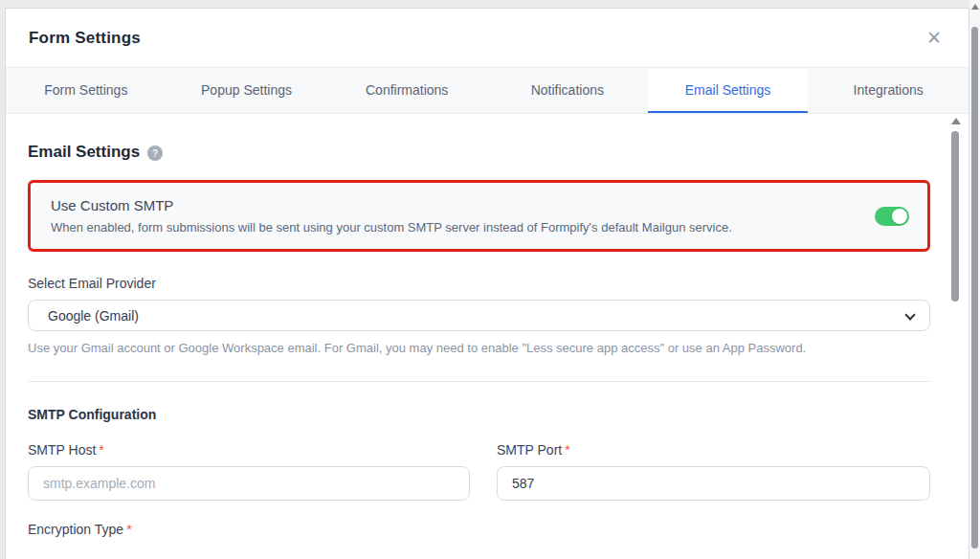  What do you see at coordinates (249, 483) in the screenshot?
I see `smtp-host-input` at bounding box center [249, 483].